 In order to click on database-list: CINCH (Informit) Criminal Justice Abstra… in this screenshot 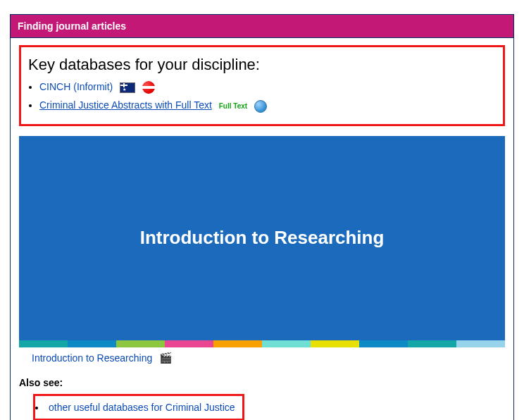, I will do `click(268, 97)`.